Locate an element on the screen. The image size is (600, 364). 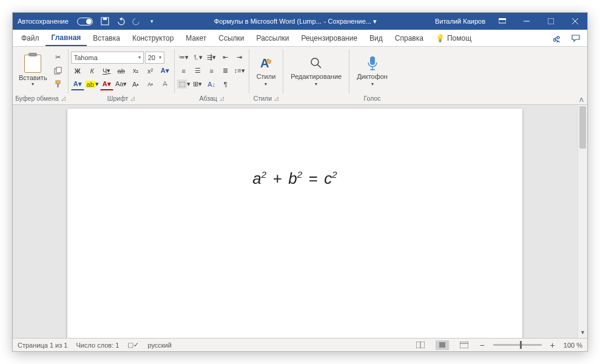
line-spacing-button: ↕≡▾ is located at coordinates (240, 71).